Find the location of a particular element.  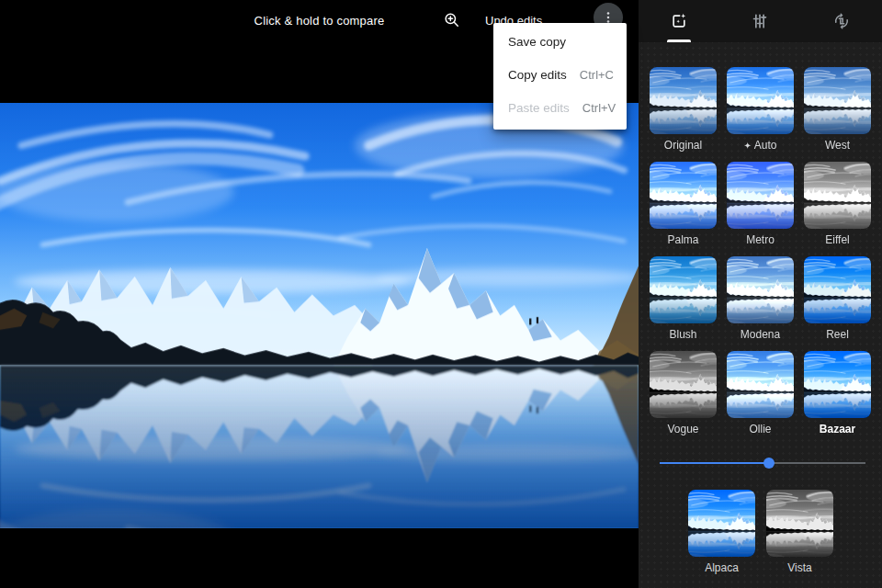

slider-thumb is located at coordinates (769, 463).